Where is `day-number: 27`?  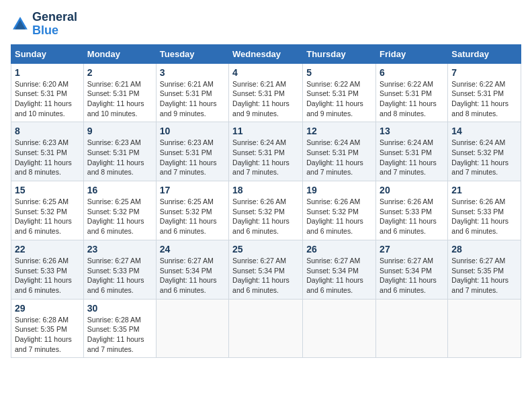
day-number: 27 is located at coordinates (412, 249).